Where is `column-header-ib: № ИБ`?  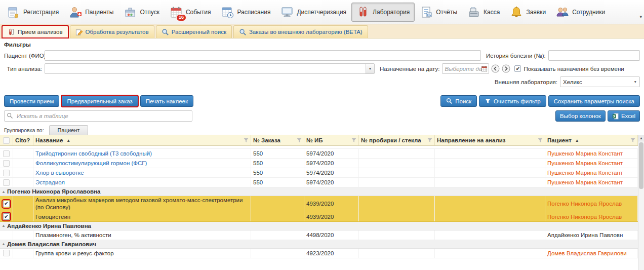
column-header-ib: № ИБ is located at coordinates (332, 140).